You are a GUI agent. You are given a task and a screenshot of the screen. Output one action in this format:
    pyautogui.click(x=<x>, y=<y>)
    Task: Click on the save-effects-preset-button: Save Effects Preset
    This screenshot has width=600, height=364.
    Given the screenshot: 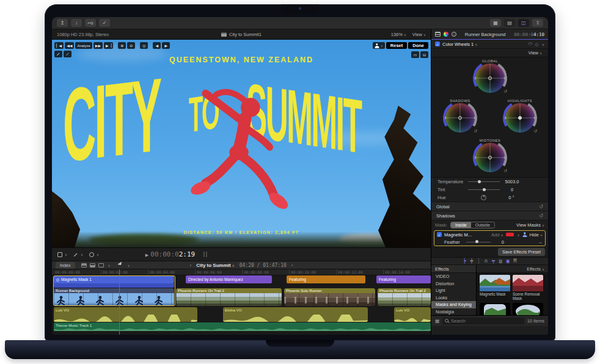 What is the action you would take?
    pyautogui.click(x=522, y=252)
    